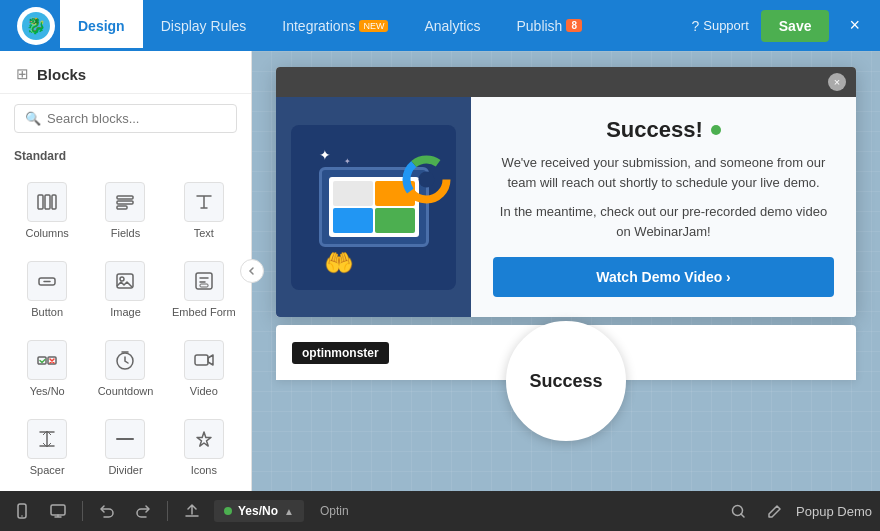  What do you see at coordinates (204, 312) in the screenshot?
I see `block-label-embed-form: Embed Form` at bounding box center [204, 312].